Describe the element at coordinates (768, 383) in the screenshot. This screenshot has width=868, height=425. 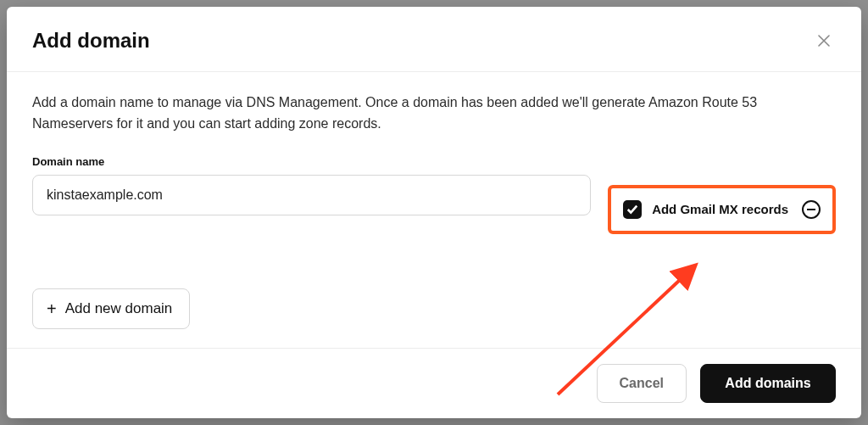
I see `add-domains-label: Add domains` at that location.